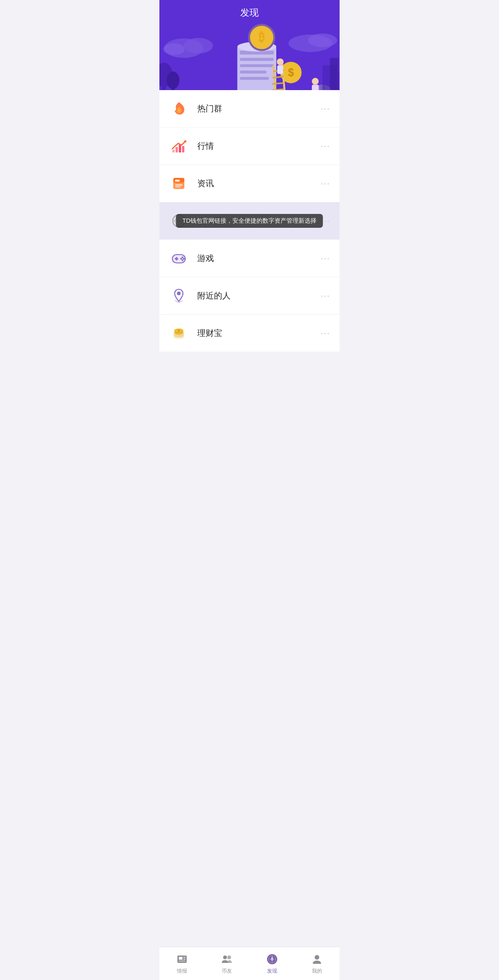 The width and height of the screenshot is (499, 980). I want to click on nearby-icon, so click(179, 296).